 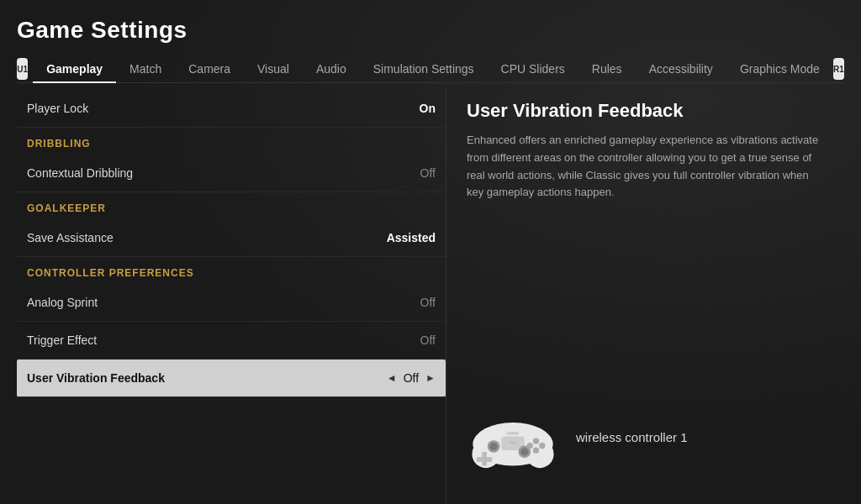 I want to click on tab-cpu-sliders: CPU Sliders, so click(x=533, y=69).